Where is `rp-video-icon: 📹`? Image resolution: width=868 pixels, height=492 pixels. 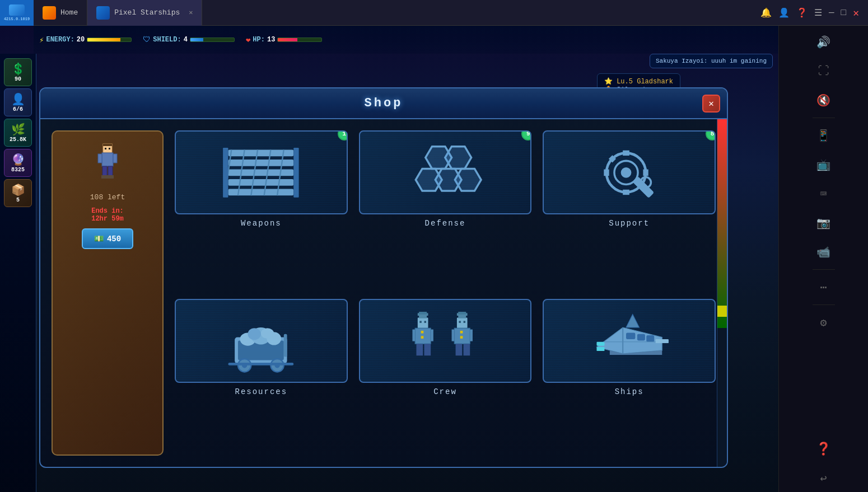 rp-video-icon: 📹 is located at coordinates (824, 252).